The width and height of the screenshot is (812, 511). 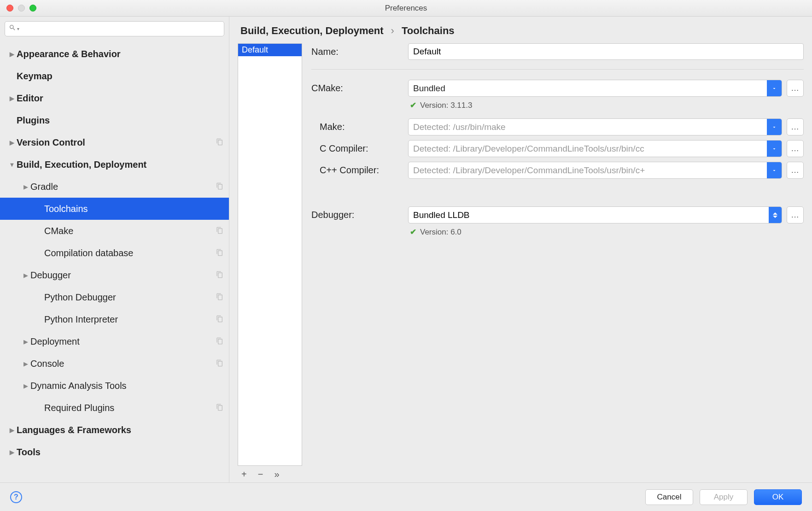 I want to click on tree-item-label: Appearance & Behavior, so click(x=69, y=54).